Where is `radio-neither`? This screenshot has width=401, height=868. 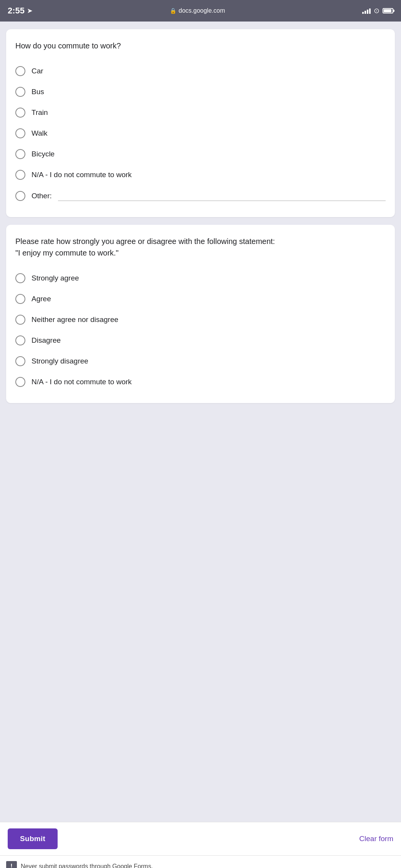
radio-neither is located at coordinates (20, 320).